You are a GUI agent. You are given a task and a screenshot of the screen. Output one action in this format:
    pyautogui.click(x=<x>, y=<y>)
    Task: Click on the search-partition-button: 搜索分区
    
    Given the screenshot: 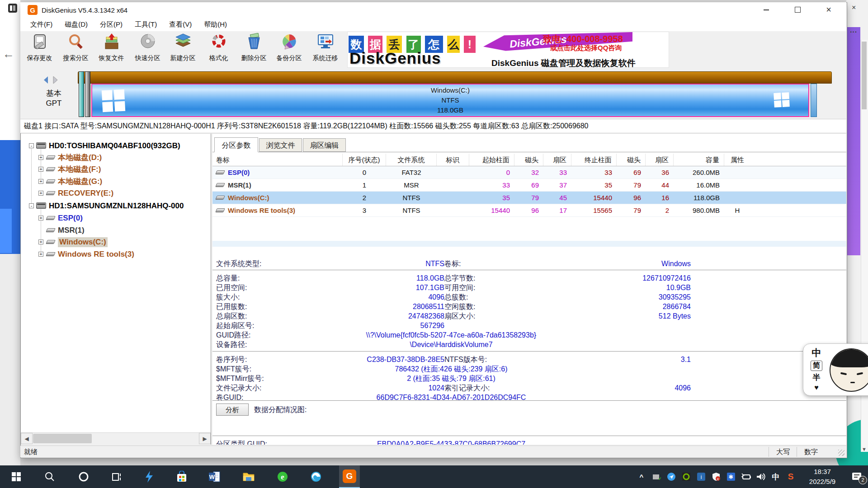 What is the action you would take?
    pyautogui.click(x=76, y=50)
    